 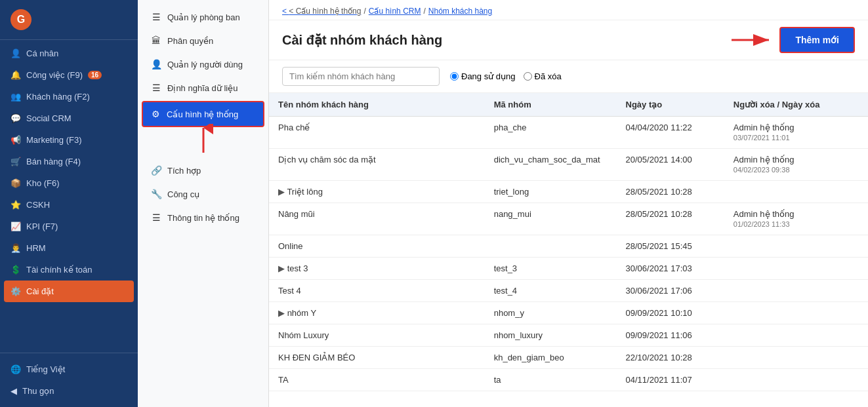 What do you see at coordinates (377, 291) in the screenshot?
I see `cell-name: Test 4` at bounding box center [377, 291].